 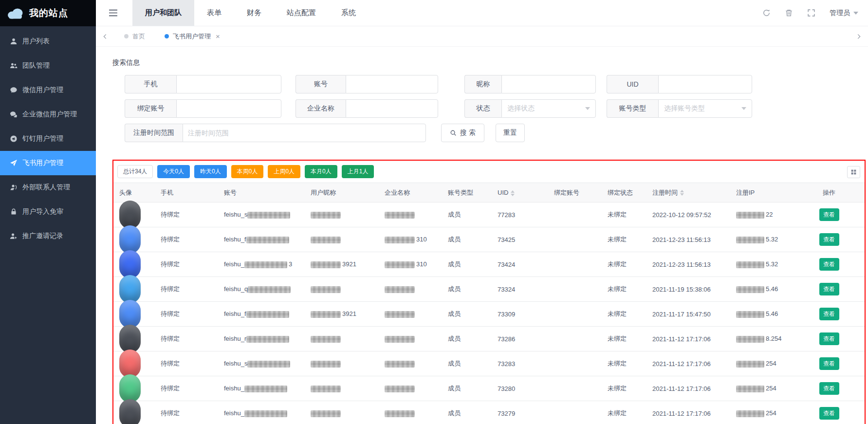 What do you see at coordinates (688, 193) in the screenshot?
I see `col-reg_time-header: 注册时间` at bounding box center [688, 193].